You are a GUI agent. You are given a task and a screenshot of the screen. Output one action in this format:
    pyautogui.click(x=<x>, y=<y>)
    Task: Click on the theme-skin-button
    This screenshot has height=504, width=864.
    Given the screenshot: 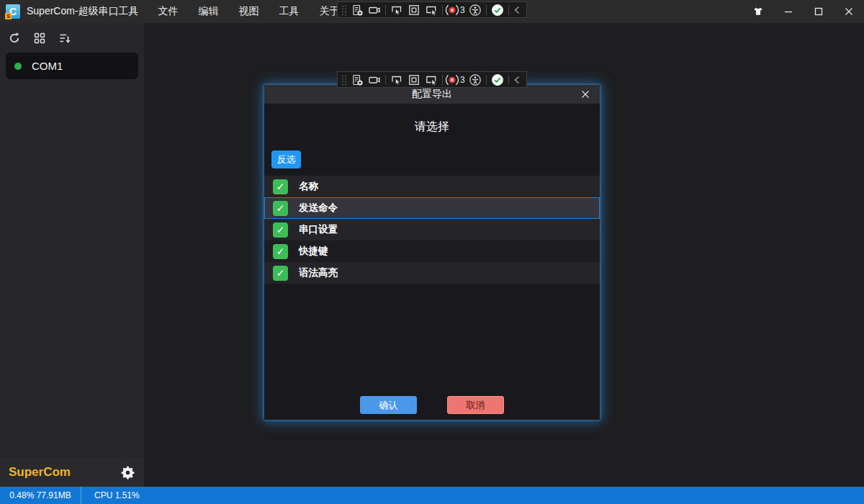 What is the action you would take?
    pyautogui.click(x=758, y=12)
    